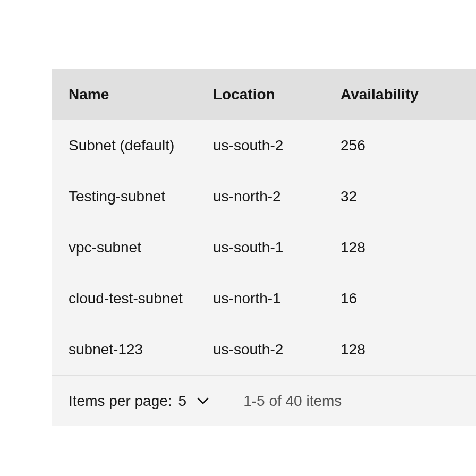  I want to click on items-per-page-select: Items per page: 5, so click(139, 401).